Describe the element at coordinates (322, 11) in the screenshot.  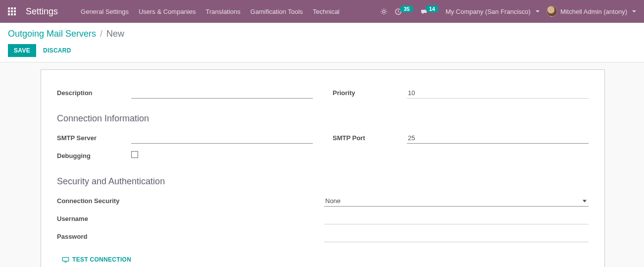
I see `navbar: Settings General Settings Users & Compan…` at that location.